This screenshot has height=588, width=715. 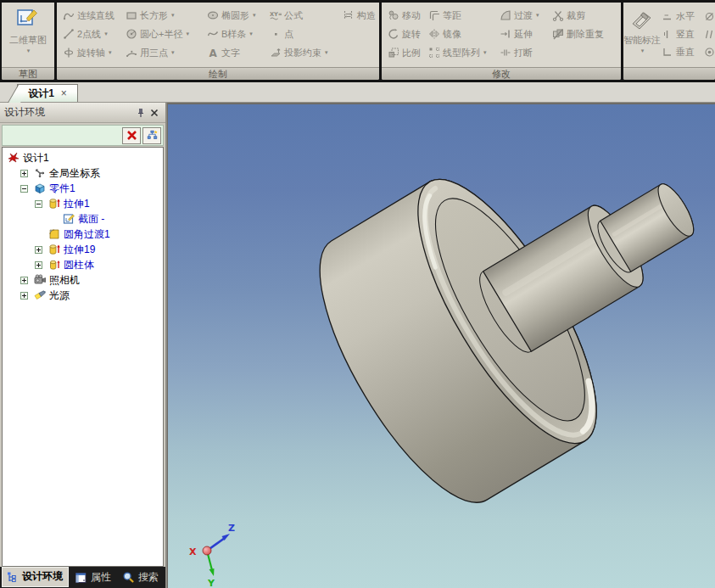 I want to click on dim-horizontal-label: 水平, so click(x=685, y=17).